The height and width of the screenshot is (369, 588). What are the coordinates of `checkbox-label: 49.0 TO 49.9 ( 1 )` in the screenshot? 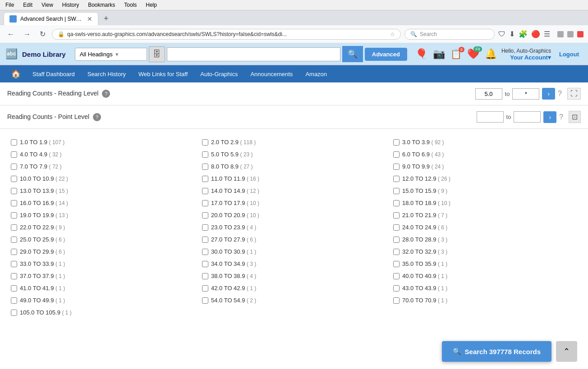 It's located at (42, 300).